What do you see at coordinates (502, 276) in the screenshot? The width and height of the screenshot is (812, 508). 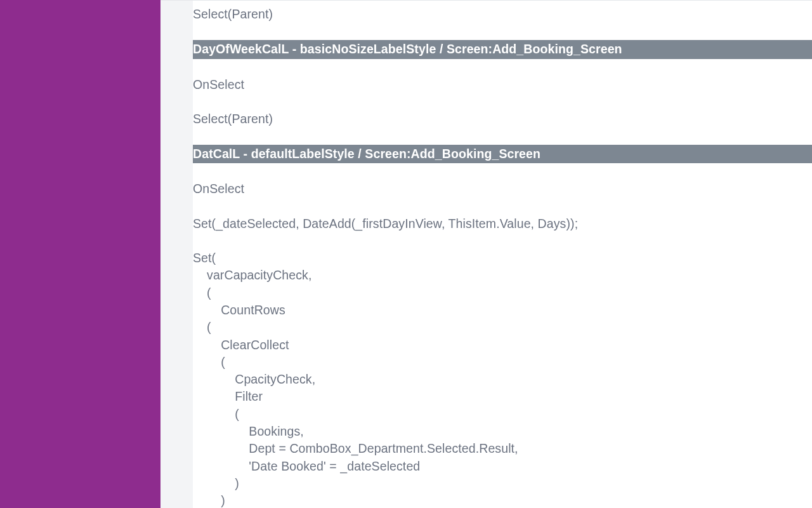 I see `code-line: varCapacityCheck,` at bounding box center [502, 276].